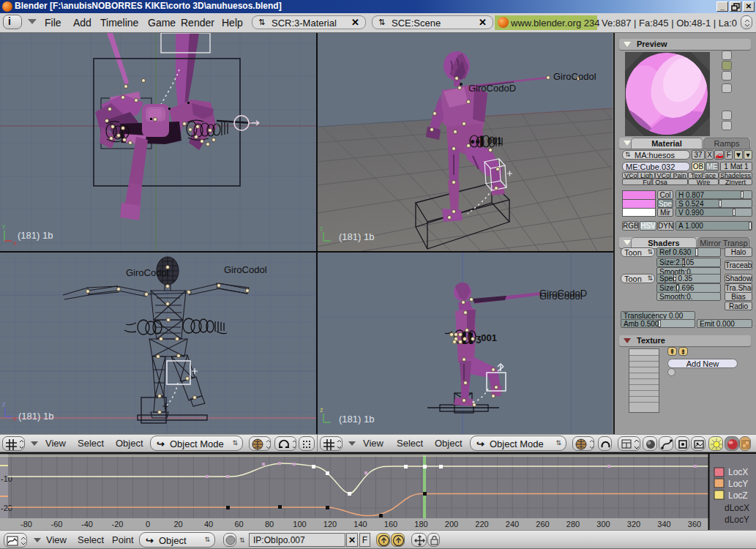 The image size is (756, 549). I want to click on svg-text: 360, so click(695, 524).